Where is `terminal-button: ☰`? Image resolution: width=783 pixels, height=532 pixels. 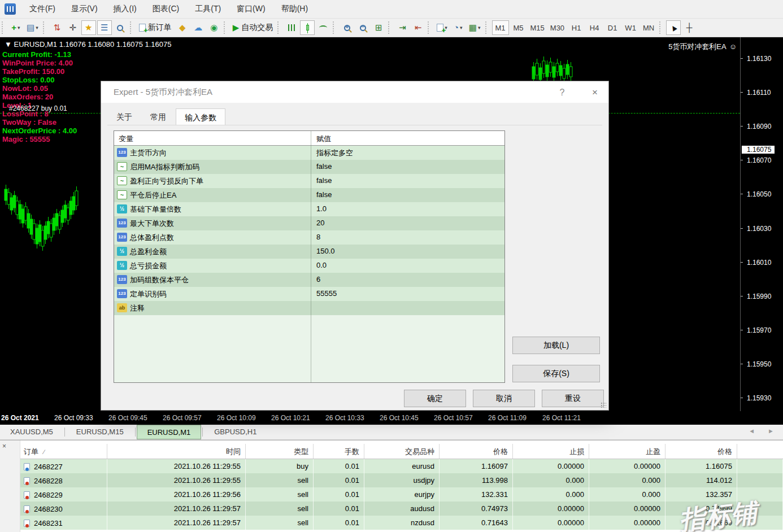 terminal-button: ☰ is located at coordinates (105, 28).